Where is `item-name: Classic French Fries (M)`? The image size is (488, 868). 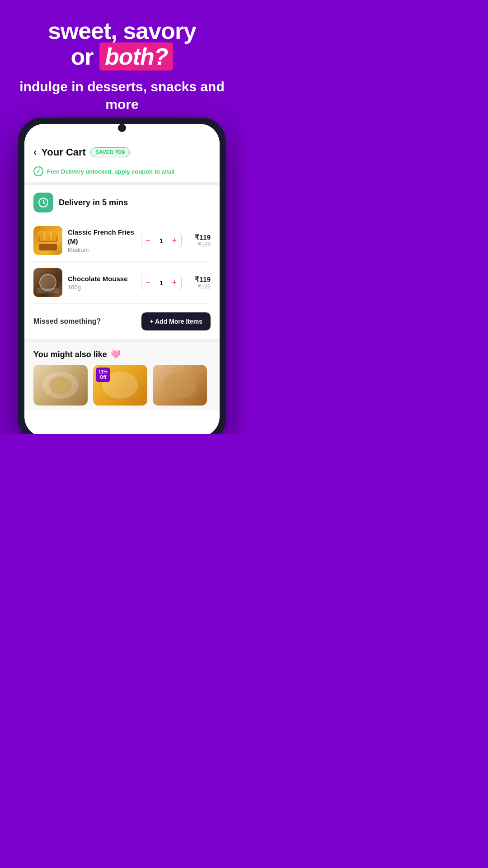 item-name: Classic French Fries (M) is located at coordinates (102, 237).